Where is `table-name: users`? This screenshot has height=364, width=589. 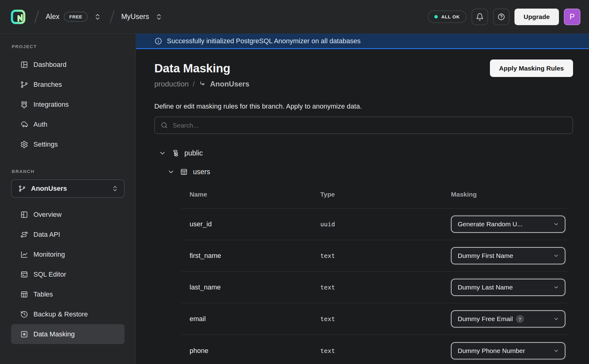
table-name: users is located at coordinates (202, 172).